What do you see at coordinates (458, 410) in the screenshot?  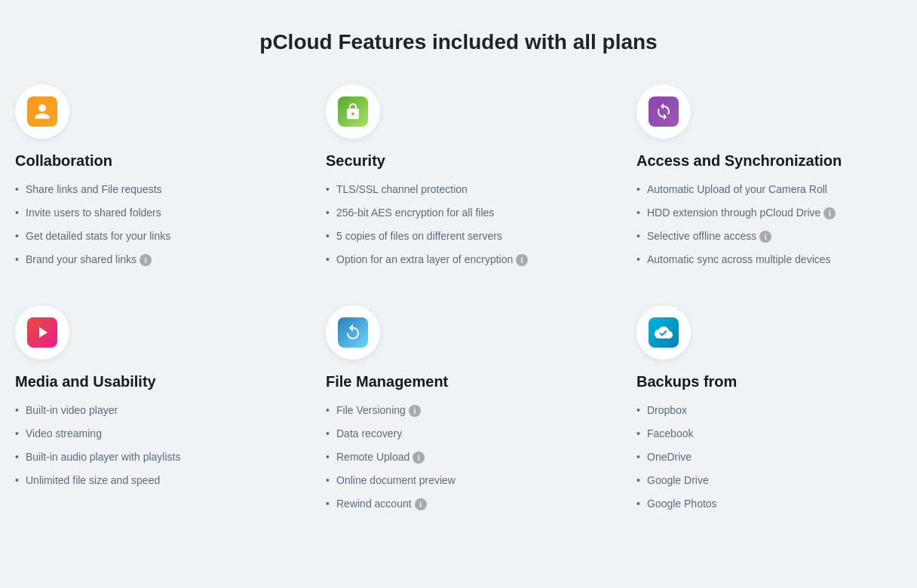 I see `list-item: File Versioningi` at bounding box center [458, 410].